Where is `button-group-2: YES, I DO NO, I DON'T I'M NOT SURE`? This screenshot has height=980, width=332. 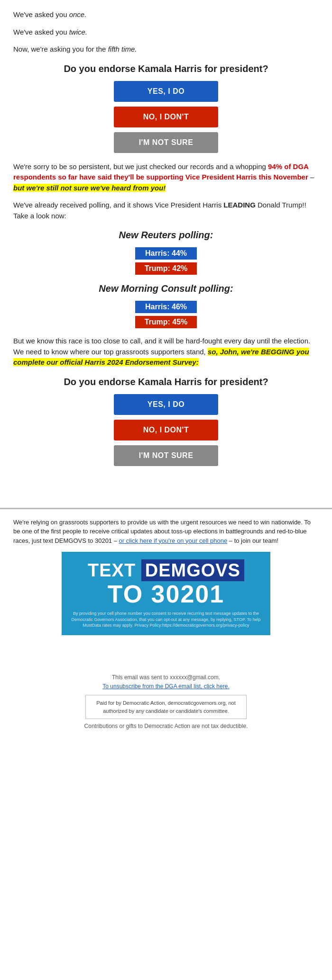 button-group-2: YES, I DO NO, I DON'T I'M NOT SURE is located at coordinates (166, 430).